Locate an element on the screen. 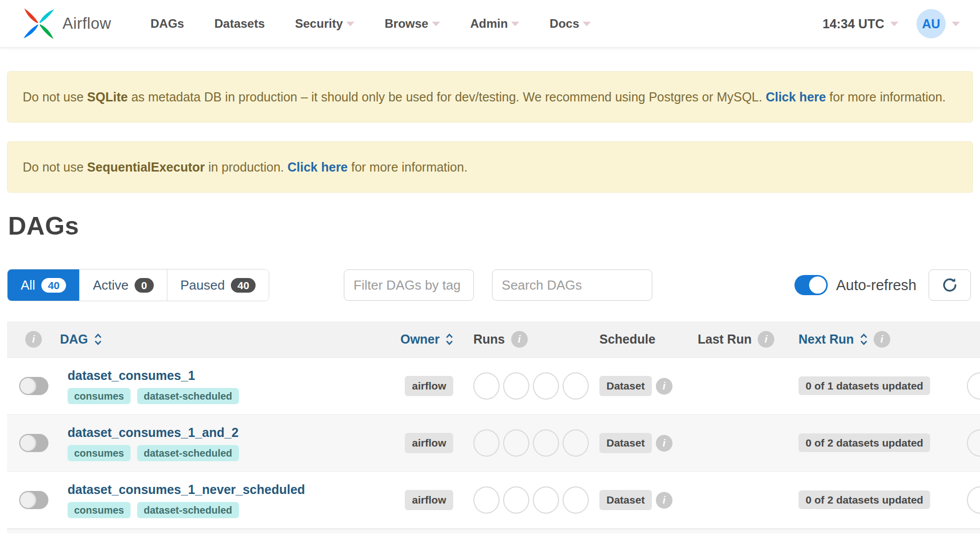 This screenshot has width=980, height=553. dag-status-tabs: All 40 Active 0 Paused 40 is located at coordinates (138, 285).